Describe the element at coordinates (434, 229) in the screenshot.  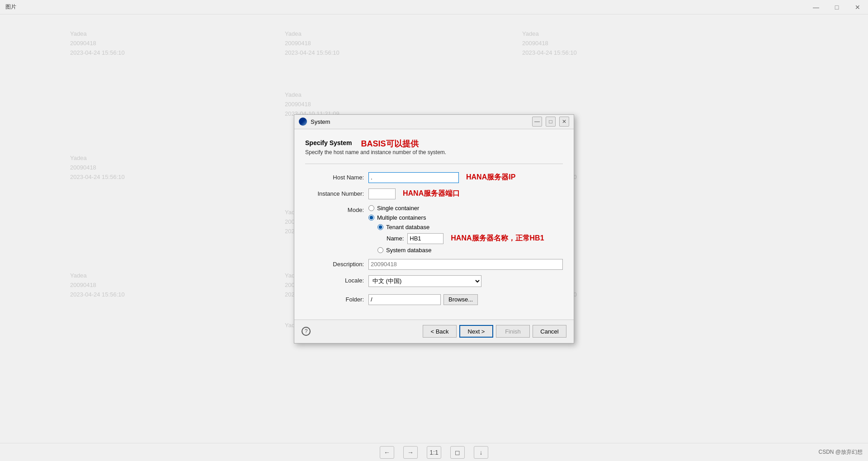
I see `mode-row: Mode: Single container Multiple containe…` at that location.